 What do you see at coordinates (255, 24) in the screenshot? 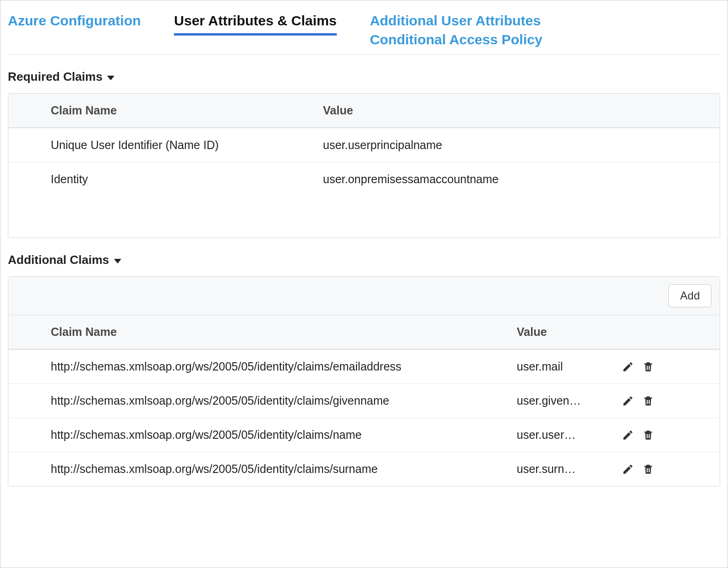
I see `tab-user-attributes-claims: User Attributes & Claims` at bounding box center [255, 24].